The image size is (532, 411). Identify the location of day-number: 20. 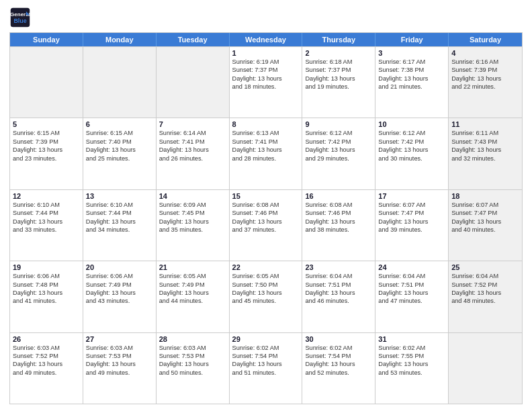
(120, 267).